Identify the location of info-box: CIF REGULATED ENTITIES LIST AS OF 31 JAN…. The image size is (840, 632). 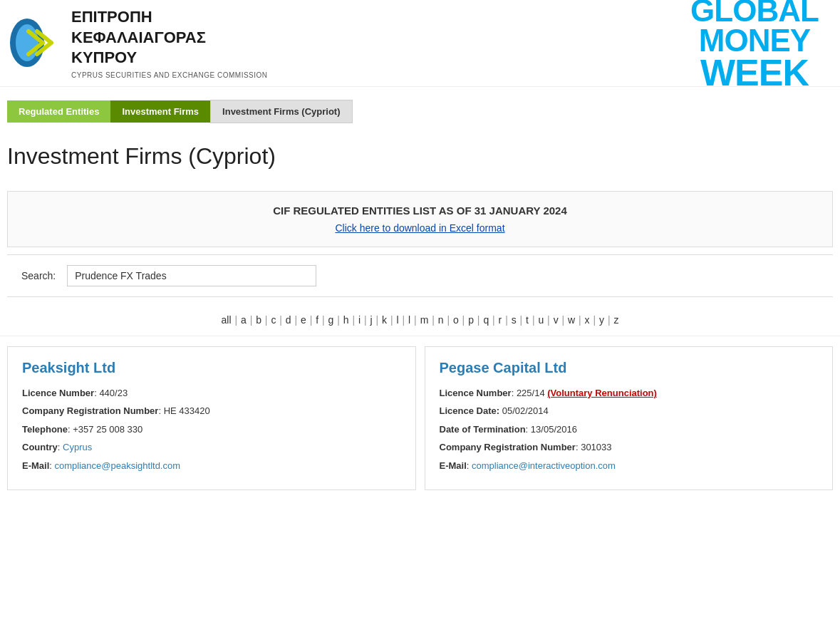
(420, 219).